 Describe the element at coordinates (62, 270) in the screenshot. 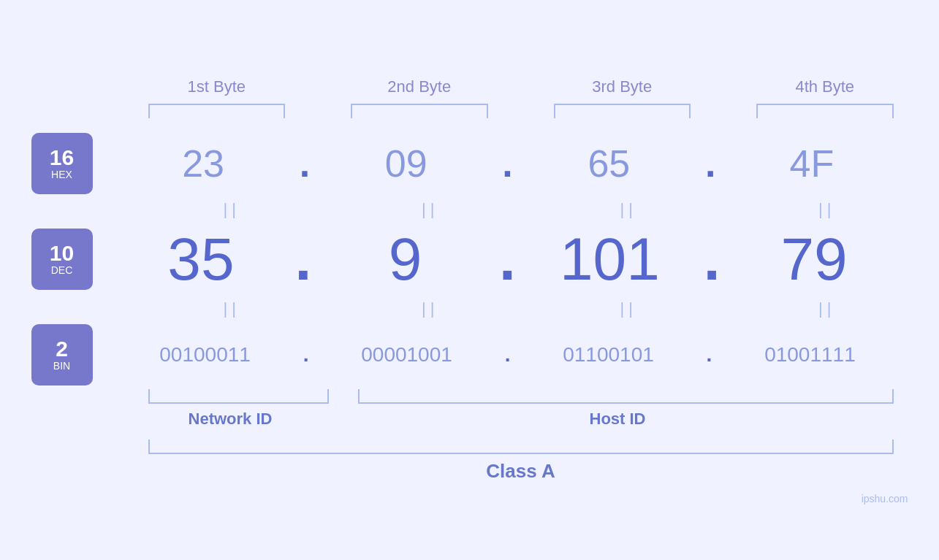

I see `dec-base-label: DEC` at that location.